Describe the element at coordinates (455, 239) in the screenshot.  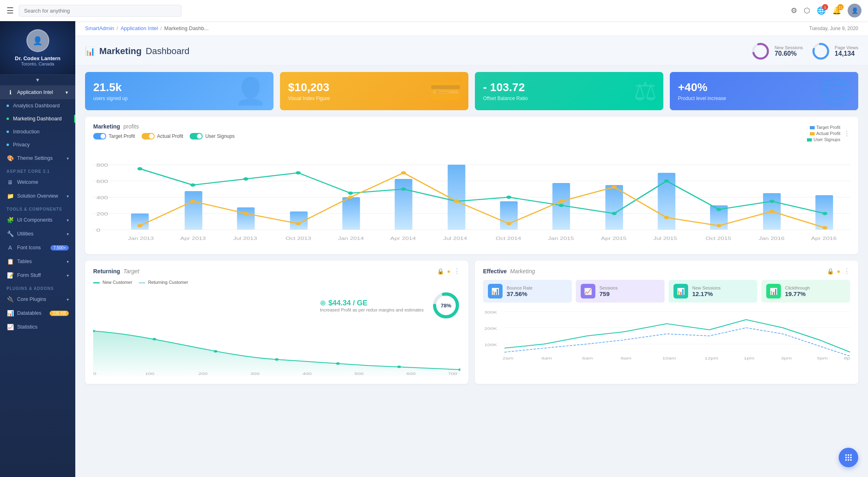
I see `svg-text: Jul 2014` at that location.